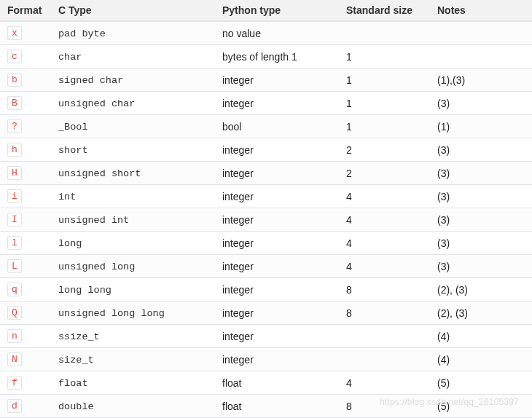 Image resolution: width=532 pixels, height=418 pixels. What do you see at coordinates (15, 127) in the screenshot?
I see `format-code: ?` at bounding box center [15, 127].